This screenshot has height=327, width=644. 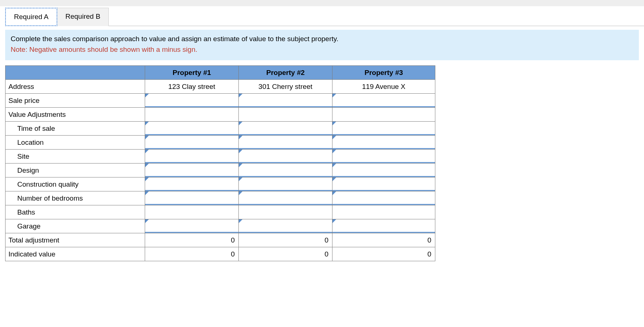 I want to click on row-location: Location, so click(x=220, y=143).